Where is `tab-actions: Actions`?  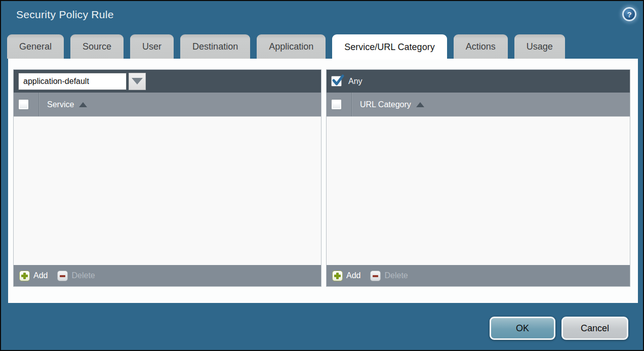
tab-actions: Actions is located at coordinates (481, 47).